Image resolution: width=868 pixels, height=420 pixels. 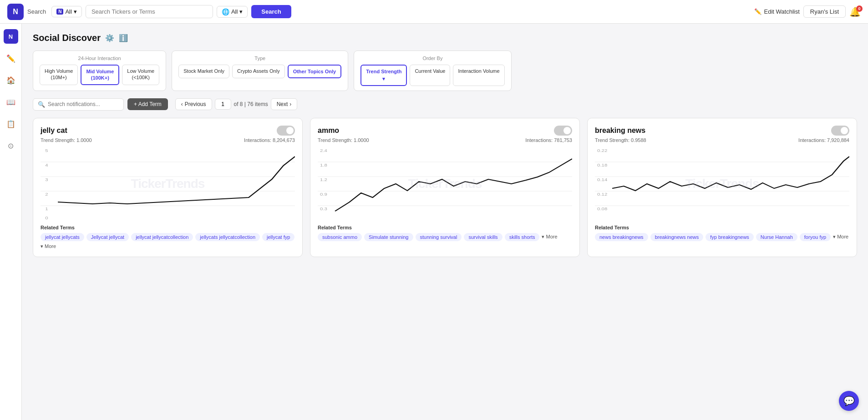 What do you see at coordinates (15, 12) in the screenshot?
I see `nav-logo: N` at bounding box center [15, 12].